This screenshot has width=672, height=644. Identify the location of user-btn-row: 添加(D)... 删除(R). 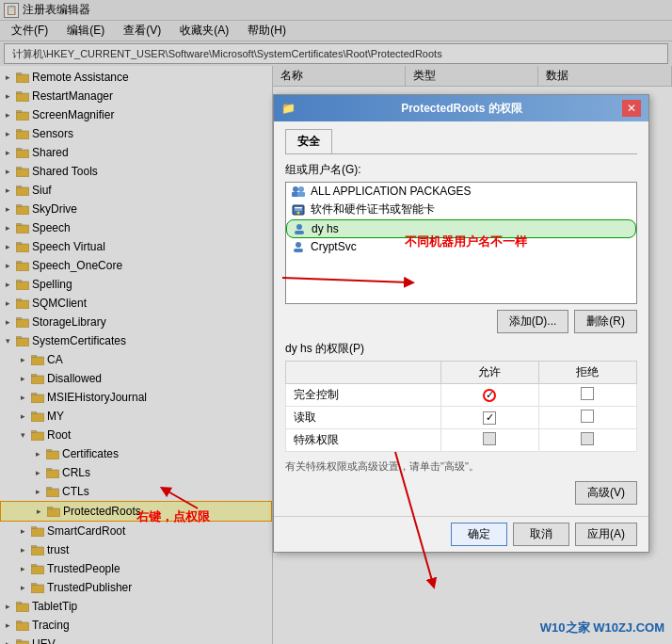
(461, 322).